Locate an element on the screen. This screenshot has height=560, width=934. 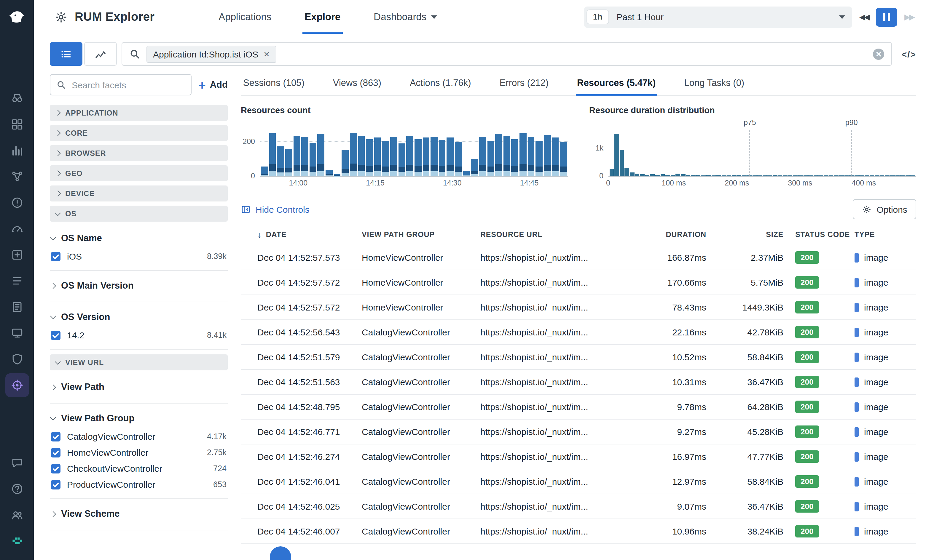
table-row: Dec 04 14:52:57.573HomeViewControllerhtt… is located at coordinates (578, 258).